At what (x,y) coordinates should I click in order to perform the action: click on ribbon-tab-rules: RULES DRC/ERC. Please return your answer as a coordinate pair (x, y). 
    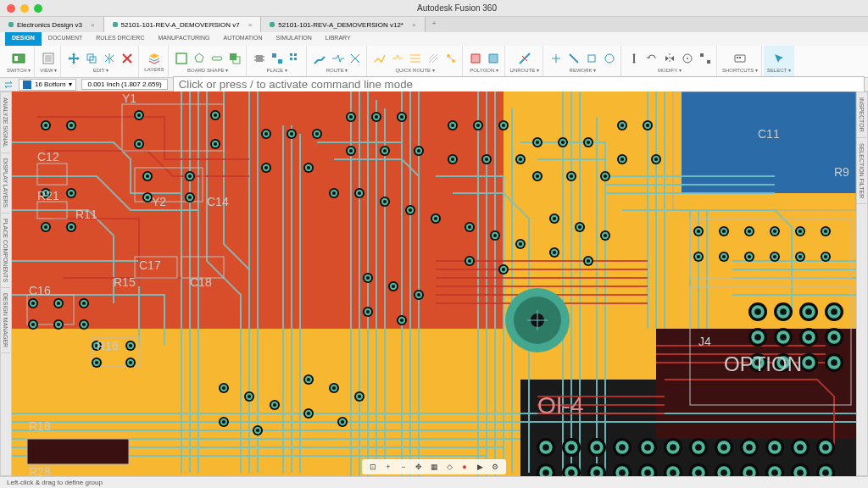
    Looking at the image, I should click on (120, 39).